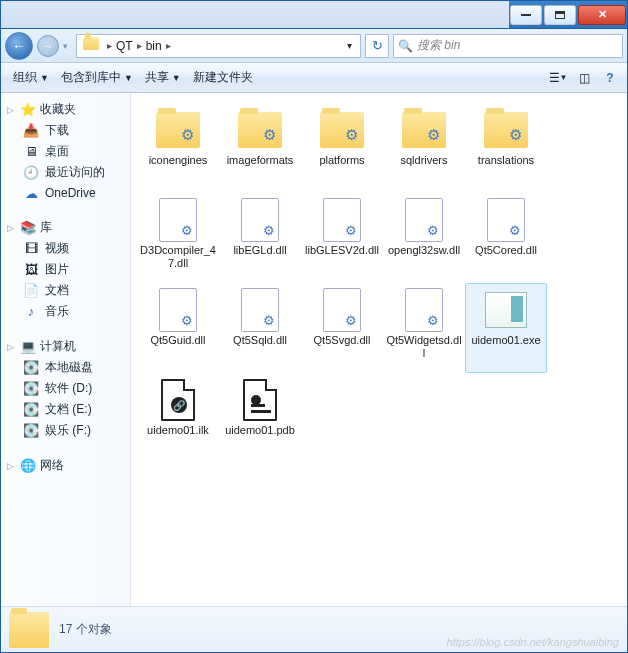 Image resolution: width=628 pixels, height=653 pixels. Describe the element at coordinates (506, 328) in the screenshot. I see `file-item: uidemo01.exe` at that location.